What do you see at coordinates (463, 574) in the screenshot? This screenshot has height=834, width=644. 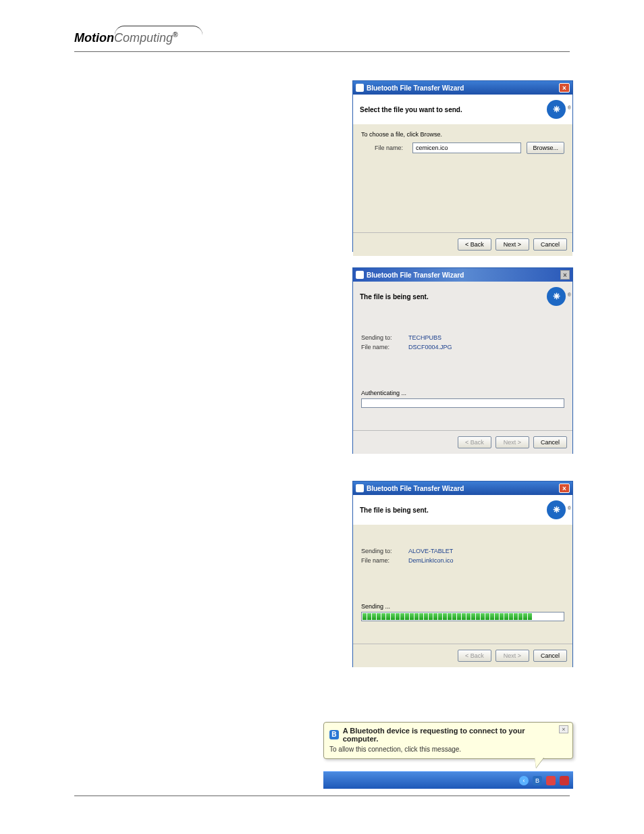 I see `wizard-sending-window: Bluetooth File Transfer Wizard × The fil…` at bounding box center [463, 574].